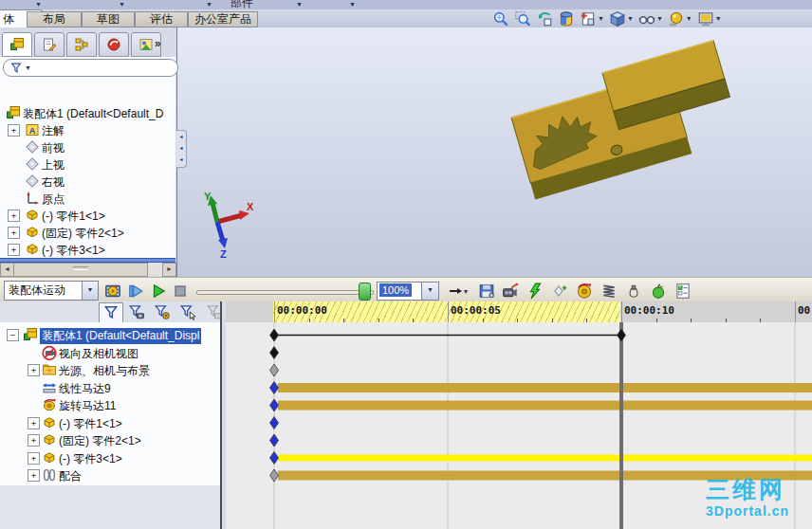 This screenshot has width=812, height=529. Describe the element at coordinates (535, 291) in the screenshot. I see `autokey-button` at that location.